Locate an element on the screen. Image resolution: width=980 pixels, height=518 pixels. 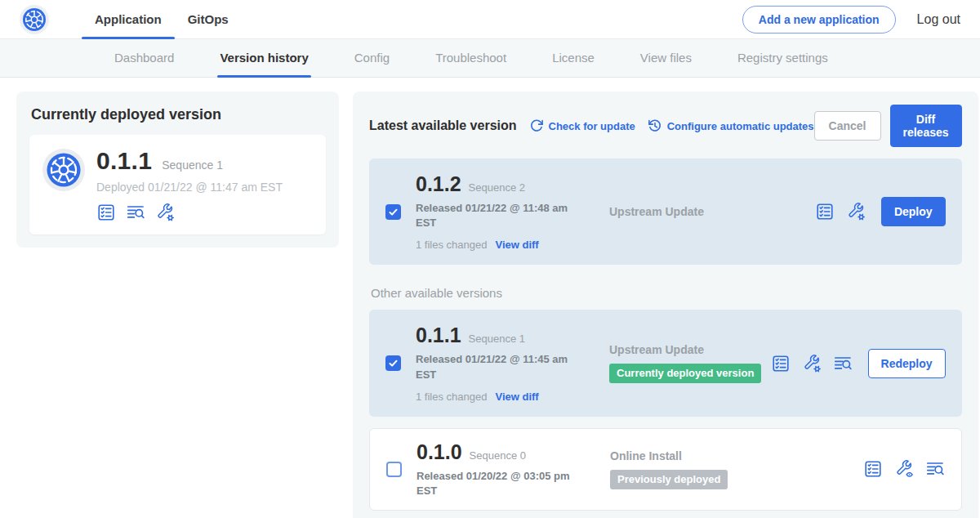
deployed-column: Currently deployed version 0.1.1 Sequenc… is located at coordinates (178, 170).